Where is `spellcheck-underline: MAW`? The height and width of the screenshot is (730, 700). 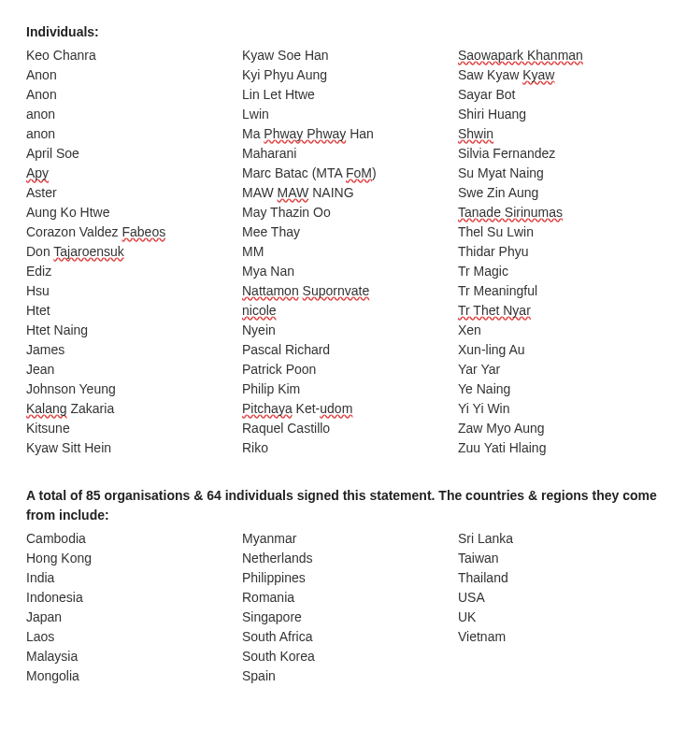 spellcheck-underline: MAW is located at coordinates (293, 193).